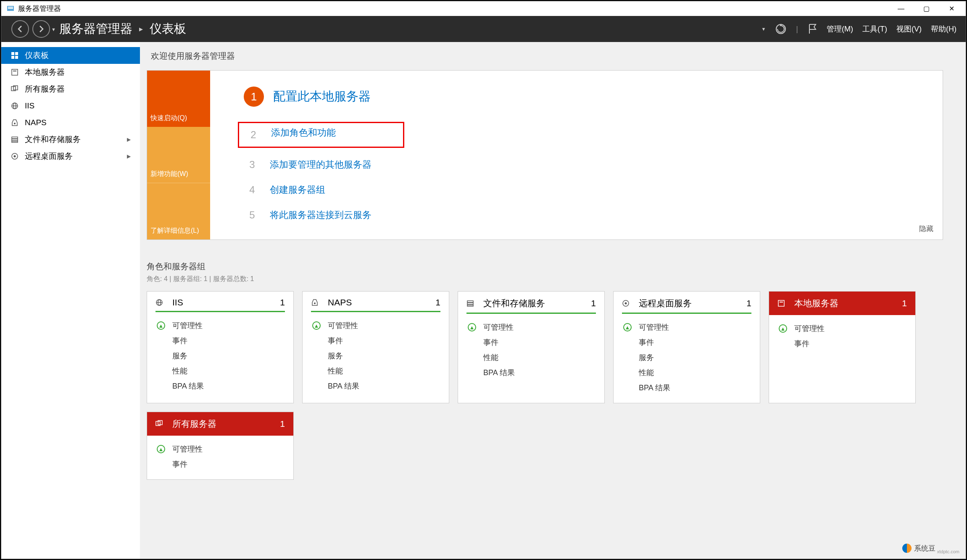  Describe the element at coordinates (49, 156) in the screenshot. I see `sidebar-item-label: 远程桌面服务` at that location.